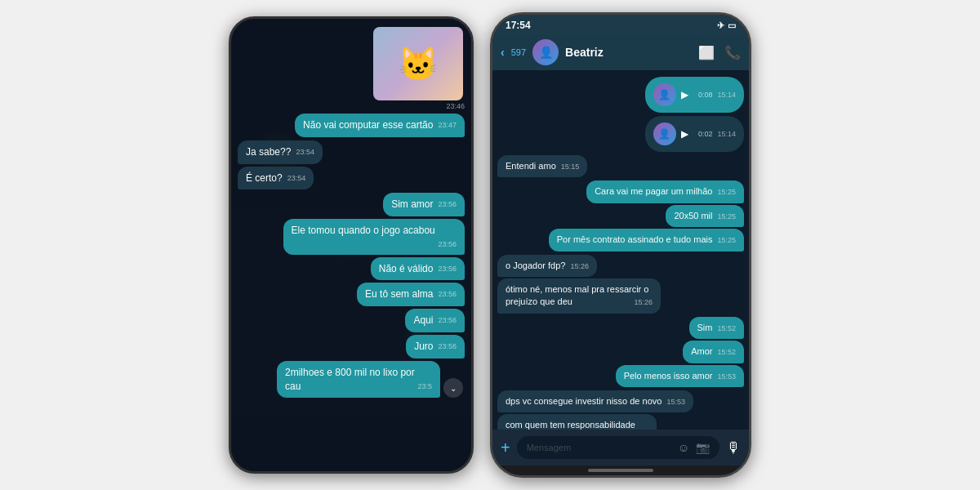 The height and width of the screenshot is (490, 980). What do you see at coordinates (727, 26) in the screenshot?
I see `status-icons: ✈ ▭` at bounding box center [727, 26].